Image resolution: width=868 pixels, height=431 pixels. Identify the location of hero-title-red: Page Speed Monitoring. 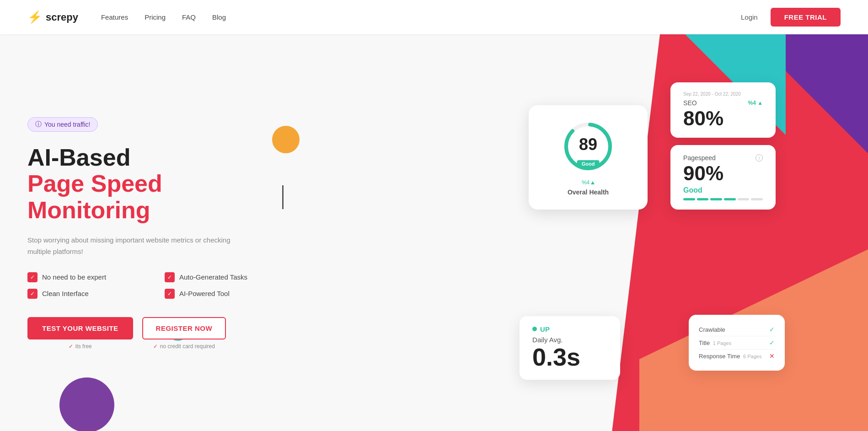
(155, 197).